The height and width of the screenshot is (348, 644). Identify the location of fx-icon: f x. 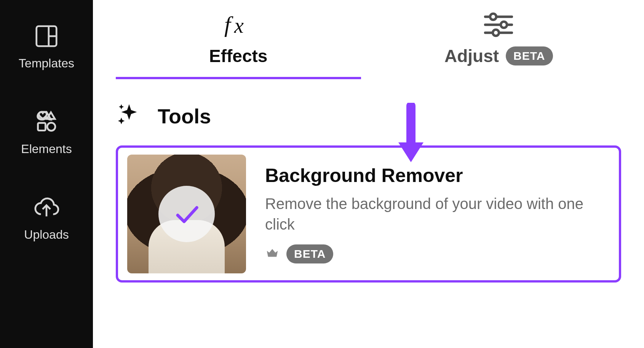
(238, 25).